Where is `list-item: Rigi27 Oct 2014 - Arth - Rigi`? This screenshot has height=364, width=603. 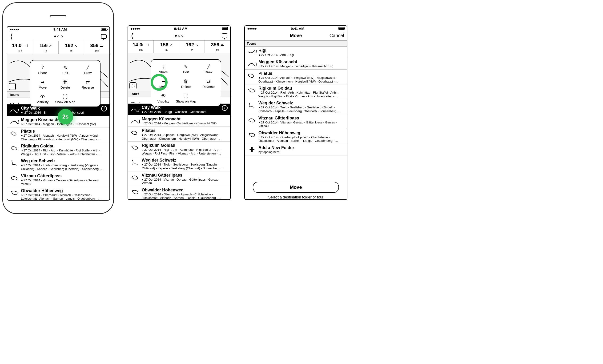 list-item: Rigi27 Oct 2014 - Arth - Rigi is located at coordinates (296, 52).